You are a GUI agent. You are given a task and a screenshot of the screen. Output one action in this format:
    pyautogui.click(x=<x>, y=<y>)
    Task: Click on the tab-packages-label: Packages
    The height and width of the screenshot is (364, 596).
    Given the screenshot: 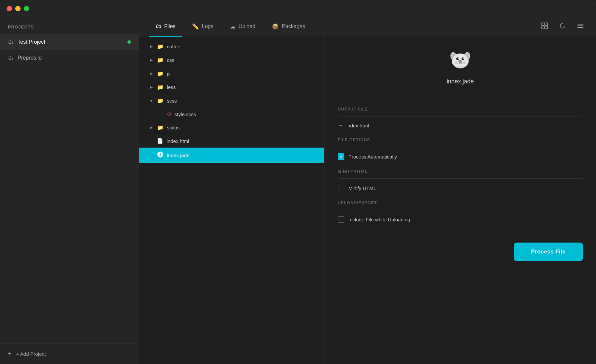 What is the action you would take?
    pyautogui.click(x=293, y=26)
    